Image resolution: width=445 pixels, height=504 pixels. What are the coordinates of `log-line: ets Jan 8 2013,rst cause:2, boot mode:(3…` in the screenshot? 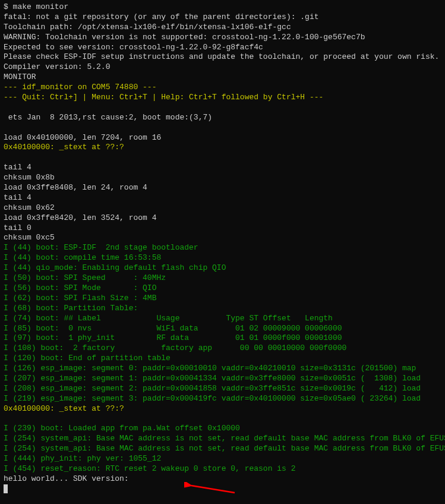 It's located at (222, 118).